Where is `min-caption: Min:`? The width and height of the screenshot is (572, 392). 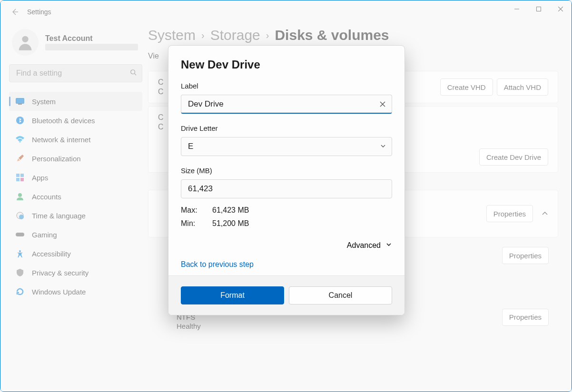 min-caption: Min: is located at coordinates (197, 224).